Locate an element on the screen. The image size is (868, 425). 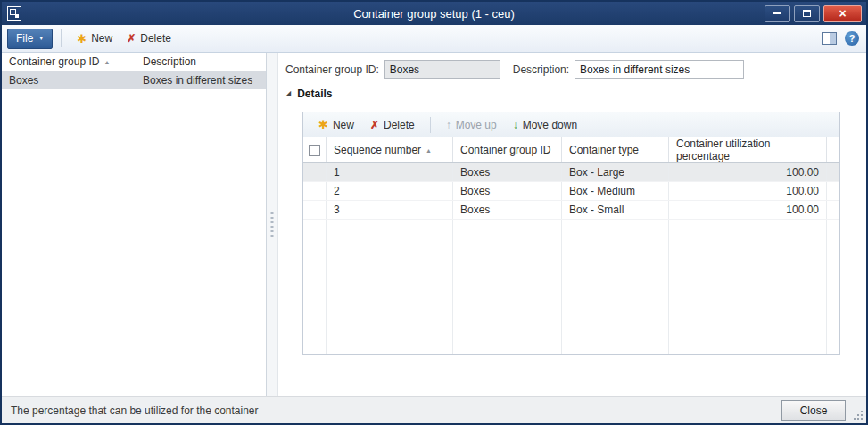
close-button: Close is located at coordinates (814, 411).